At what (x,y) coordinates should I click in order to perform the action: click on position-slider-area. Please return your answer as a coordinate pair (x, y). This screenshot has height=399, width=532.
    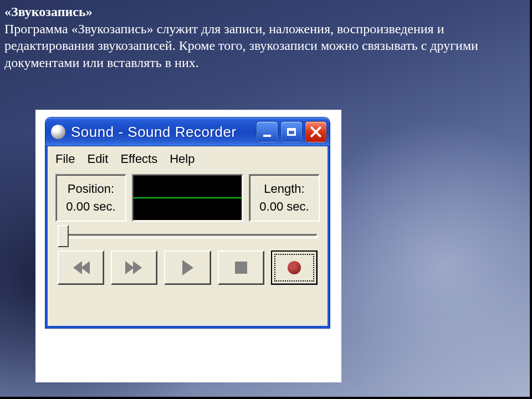
    Looking at the image, I should click on (187, 233).